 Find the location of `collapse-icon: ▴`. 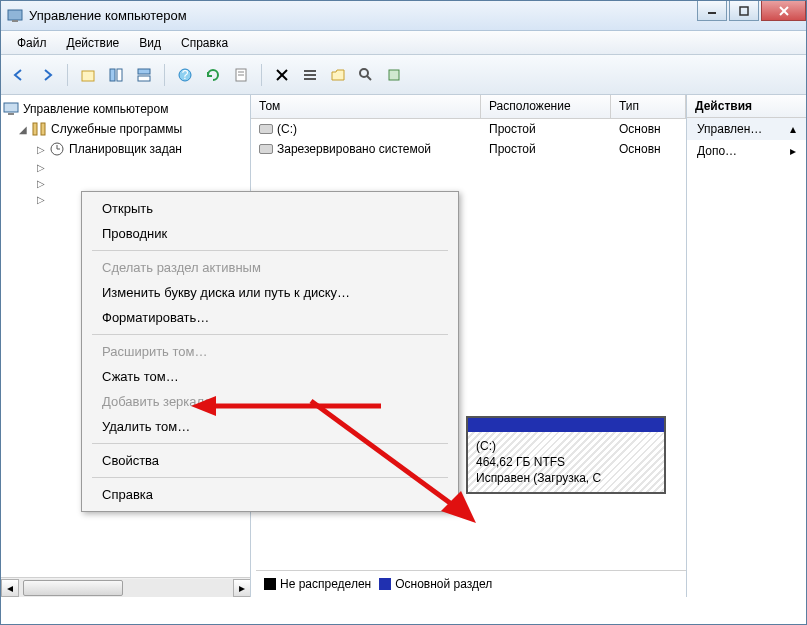

collapse-icon: ▴ is located at coordinates (793, 129).